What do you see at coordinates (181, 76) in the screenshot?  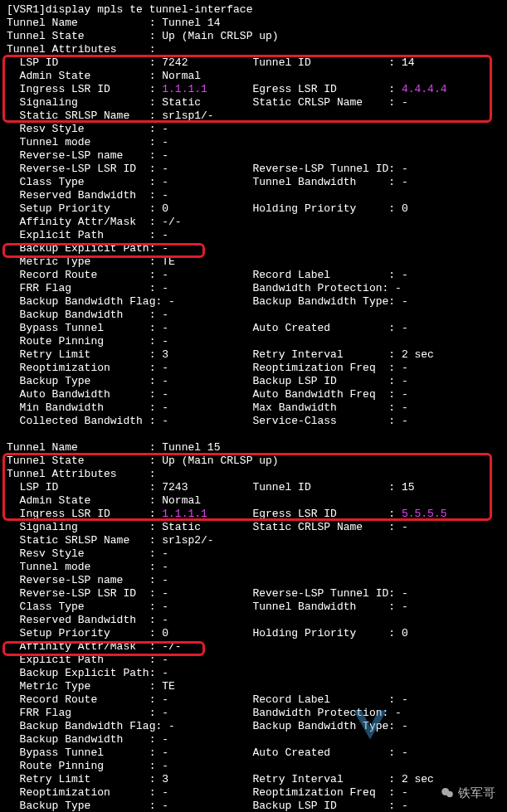 I see `field-value: Normal` at bounding box center [181, 76].